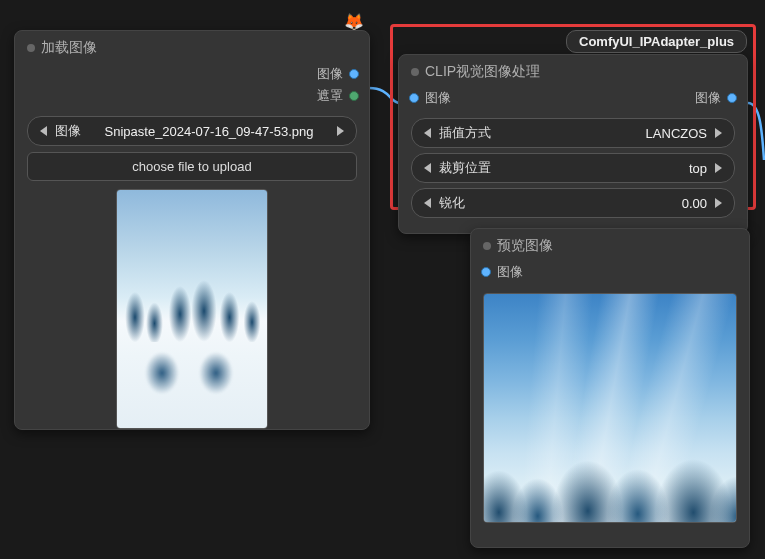 The width and height of the screenshot is (765, 559). Describe the element at coordinates (465, 133) in the screenshot. I see `widget-label: 插值方式` at that location.